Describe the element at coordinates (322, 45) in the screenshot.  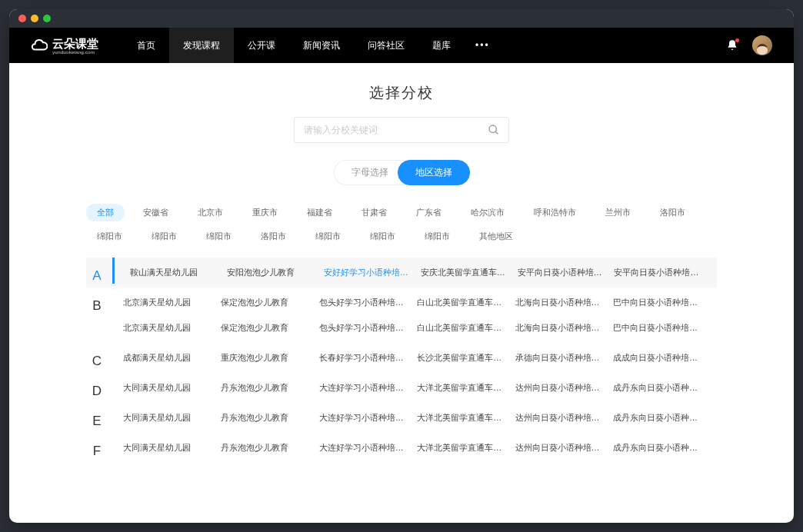
I see `nav-item-3: 新闻资讯` at that location.